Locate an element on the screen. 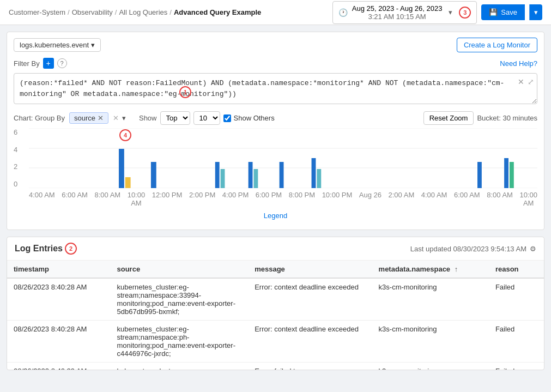 The width and height of the screenshot is (551, 392). save-label: Save is located at coordinates (509, 12).